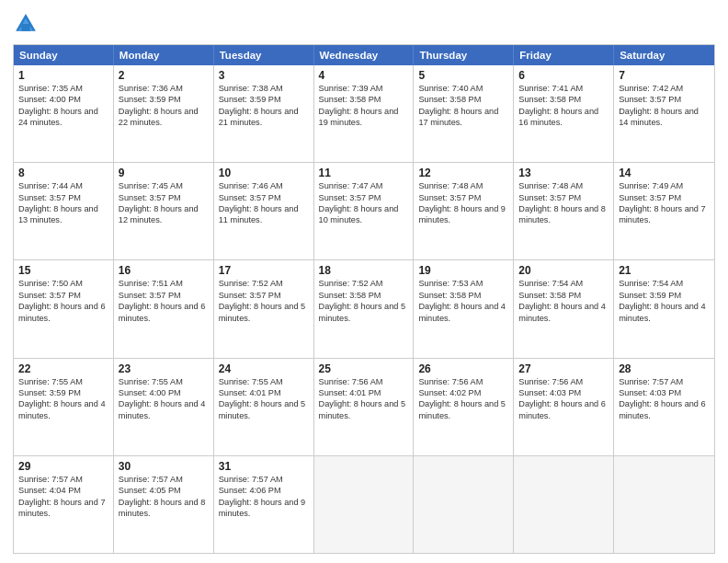 The height and width of the screenshot is (563, 728). What do you see at coordinates (463, 212) in the screenshot?
I see `cal-cell: 12Sunrise: 7:48 AM Sunset: 3:57 PM Dayli…` at bounding box center [463, 212].